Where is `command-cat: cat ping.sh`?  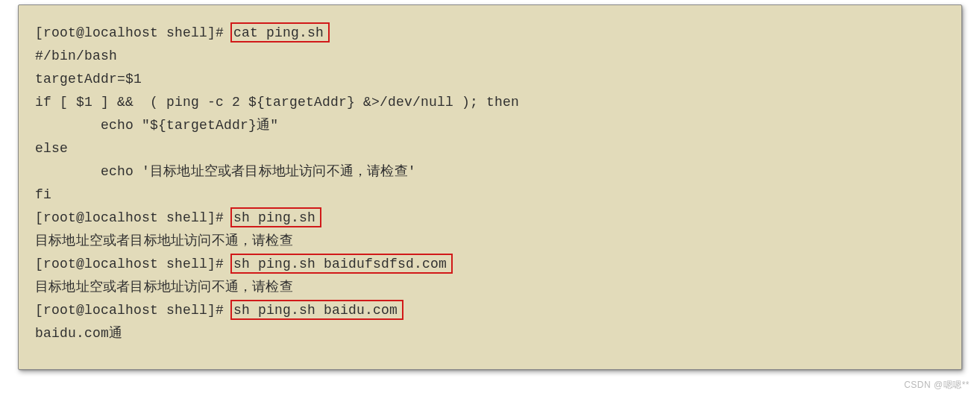
command-cat: cat ping.sh is located at coordinates (280, 33).